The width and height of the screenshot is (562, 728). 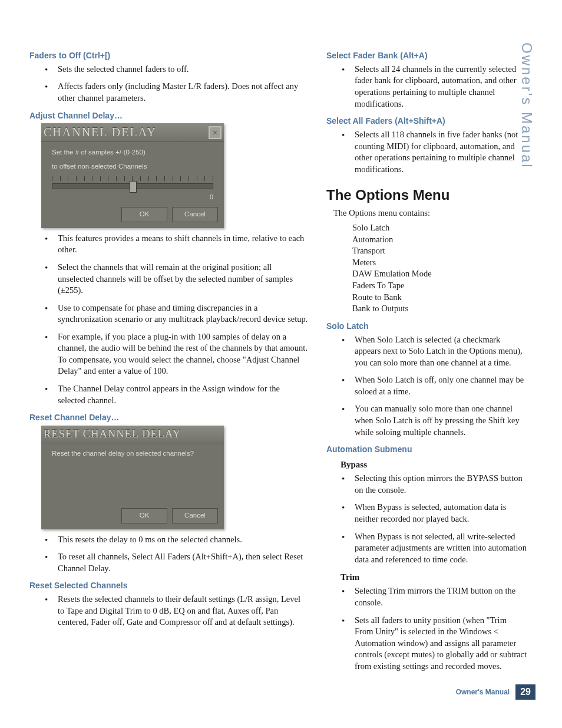 What do you see at coordinates (439, 286) in the screenshot?
I see `menu-item: Faders To Tape` at bounding box center [439, 286].